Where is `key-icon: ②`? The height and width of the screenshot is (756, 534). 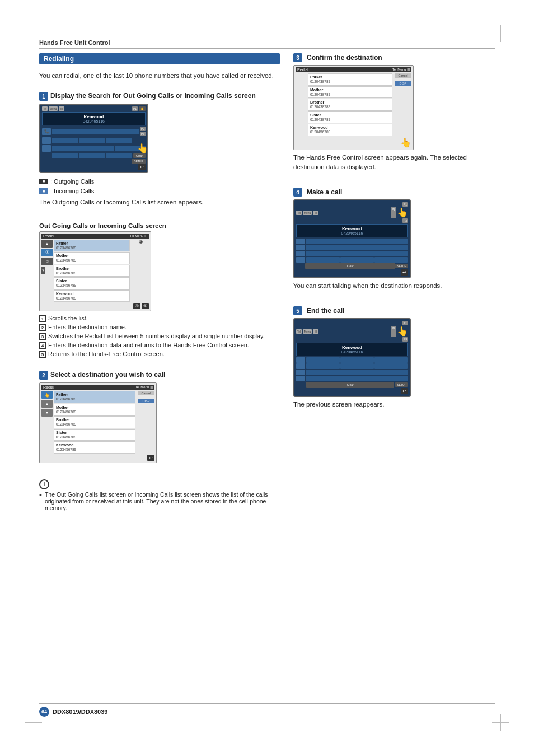
key-icon: ② is located at coordinates (47, 262).